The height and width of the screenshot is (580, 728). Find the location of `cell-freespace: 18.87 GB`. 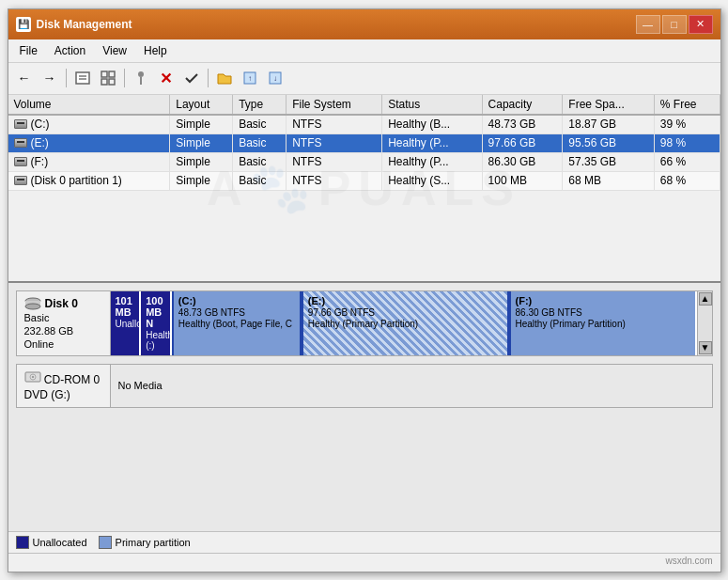

cell-freespace: 18.87 GB is located at coordinates (609, 124).